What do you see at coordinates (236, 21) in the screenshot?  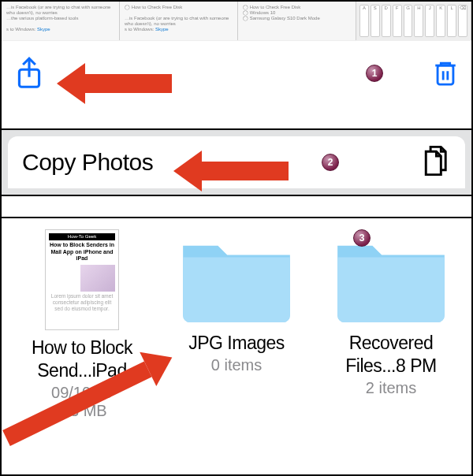 I see `app-switcher-thumbs: …is Facebook (or are trying to chat with…` at bounding box center [236, 21].